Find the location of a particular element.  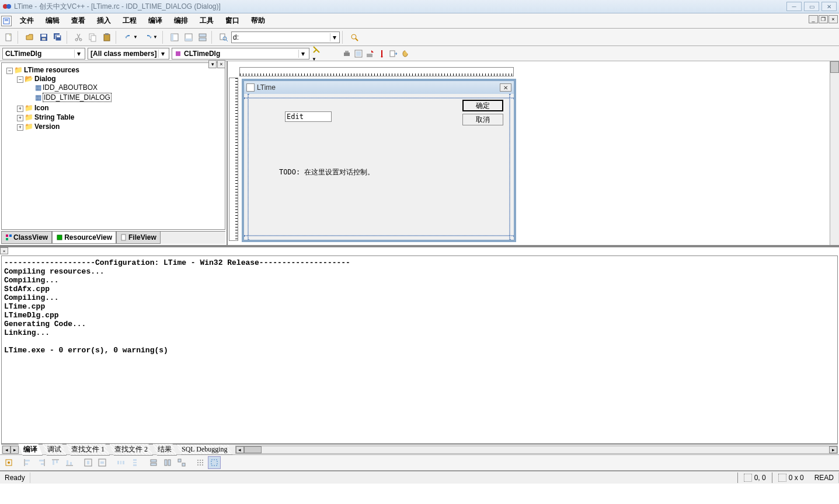

output-tab-debug: 调试 is located at coordinates (54, 449).